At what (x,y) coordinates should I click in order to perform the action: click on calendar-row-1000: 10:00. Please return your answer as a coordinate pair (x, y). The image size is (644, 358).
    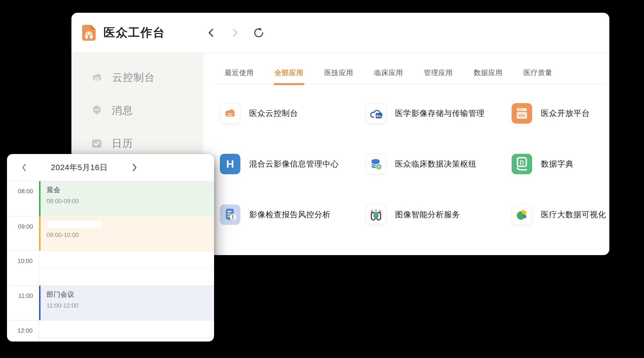
    Looking at the image, I should click on (110, 268).